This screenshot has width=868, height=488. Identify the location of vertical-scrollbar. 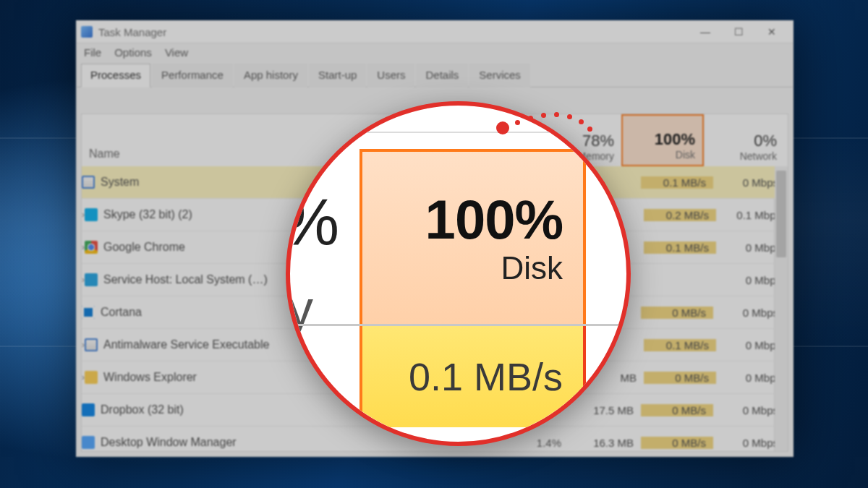
(781, 309).